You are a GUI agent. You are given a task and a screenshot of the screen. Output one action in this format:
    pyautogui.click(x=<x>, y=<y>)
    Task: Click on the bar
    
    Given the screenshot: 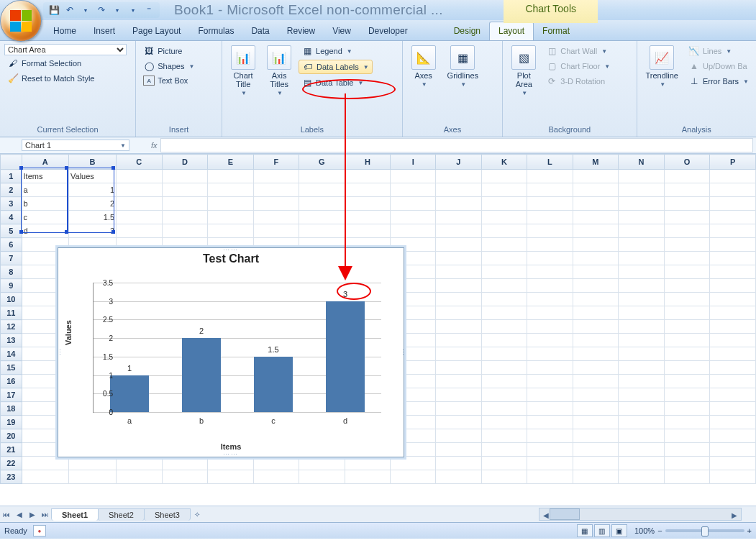 What is the action you would take?
    pyautogui.click(x=273, y=384)
    